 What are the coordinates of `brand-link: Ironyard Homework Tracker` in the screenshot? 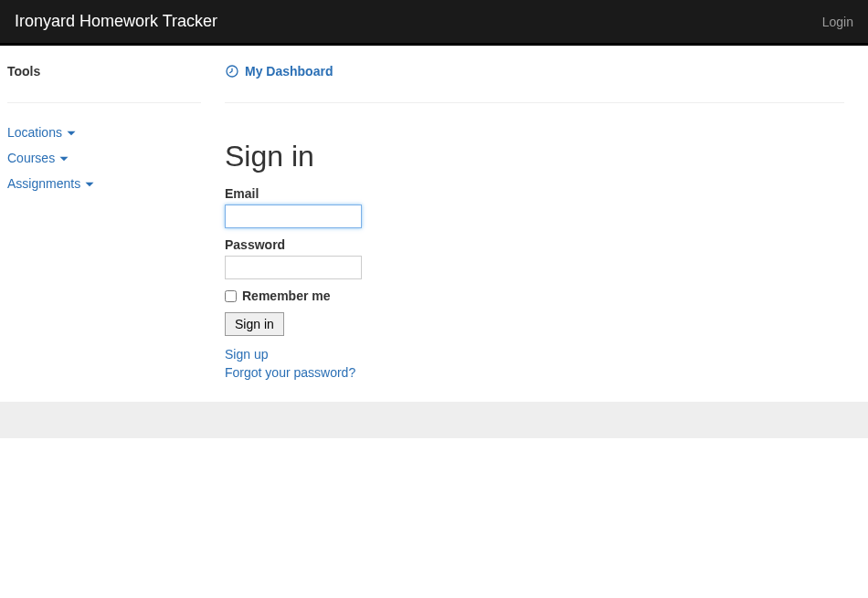 It's located at (116, 22).